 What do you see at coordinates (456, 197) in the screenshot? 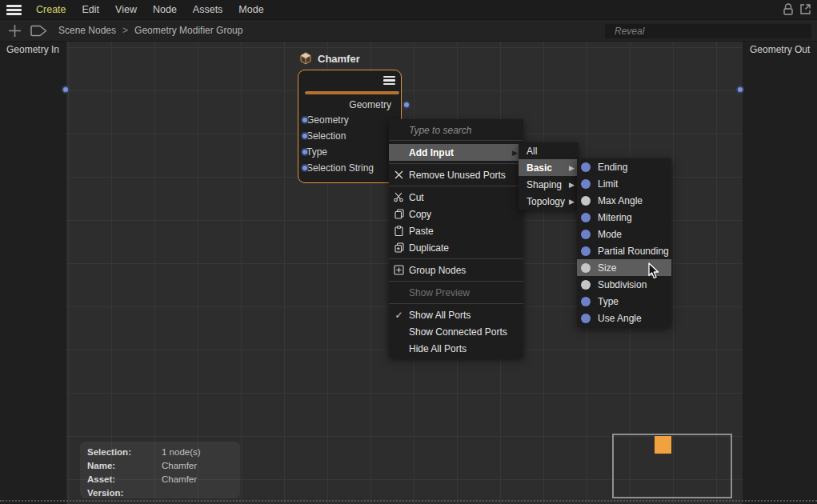
I see `menu-item-cut: Cut` at bounding box center [456, 197].